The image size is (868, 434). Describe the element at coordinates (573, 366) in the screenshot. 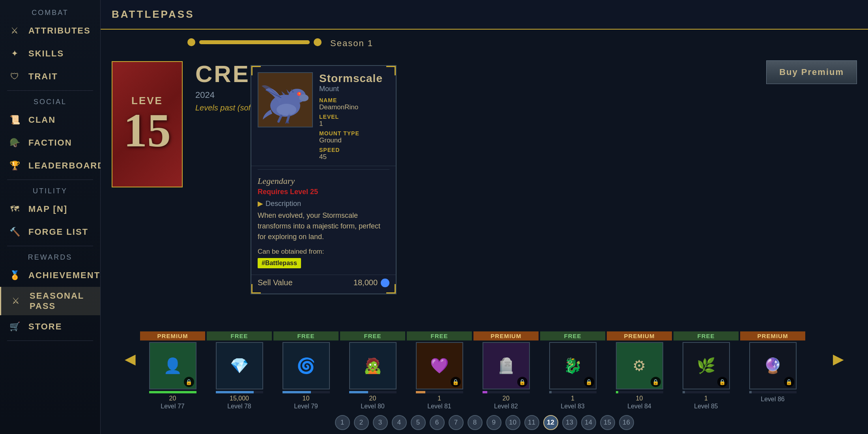

I see `reward-card-6: 🐉🔒` at that location.